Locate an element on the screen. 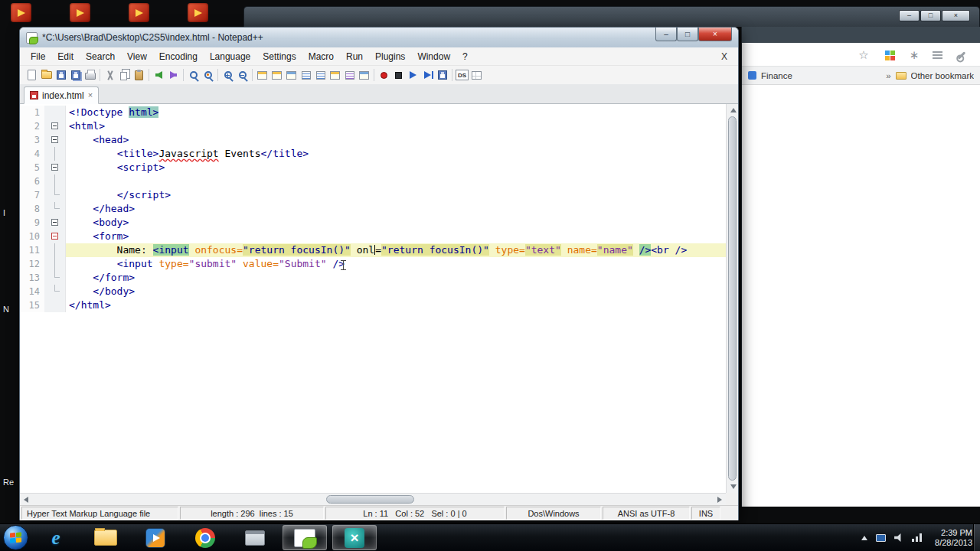 The width and height of the screenshot is (980, 551). code-line-7: 7 </script> is located at coordinates (373, 195).